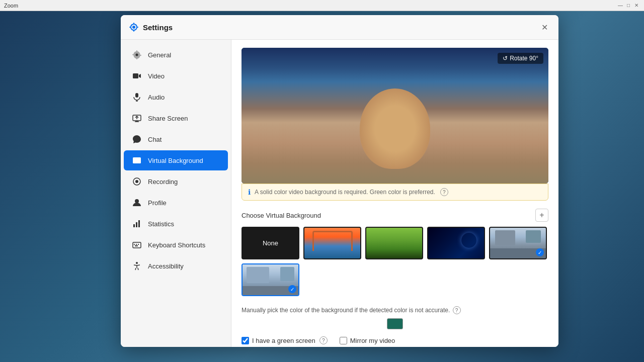 The width and height of the screenshot is (644, 362). I want to click on statistics-icon, so click(137, 224).